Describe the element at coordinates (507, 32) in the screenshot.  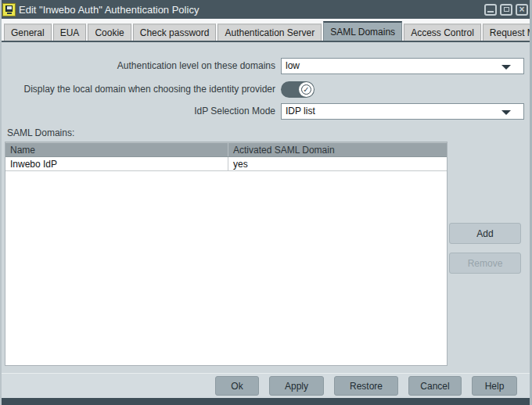
I see `tab-request-manager: Request Manager` at that location.